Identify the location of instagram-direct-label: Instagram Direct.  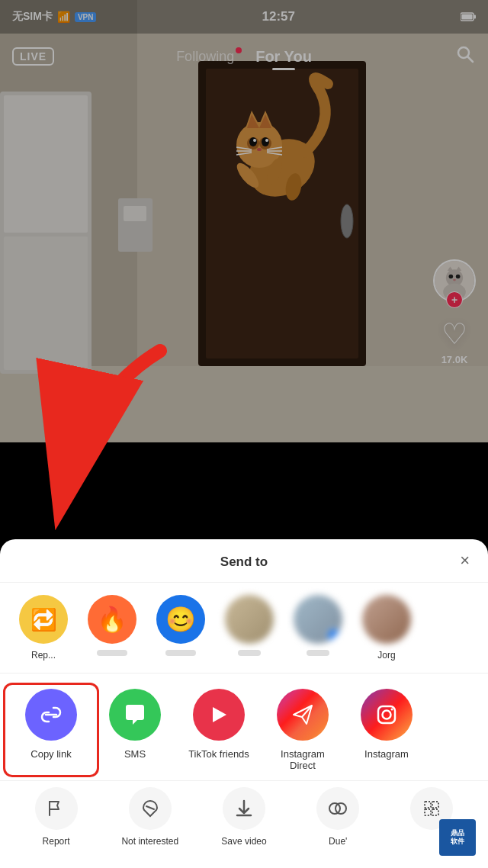
(303, 760).